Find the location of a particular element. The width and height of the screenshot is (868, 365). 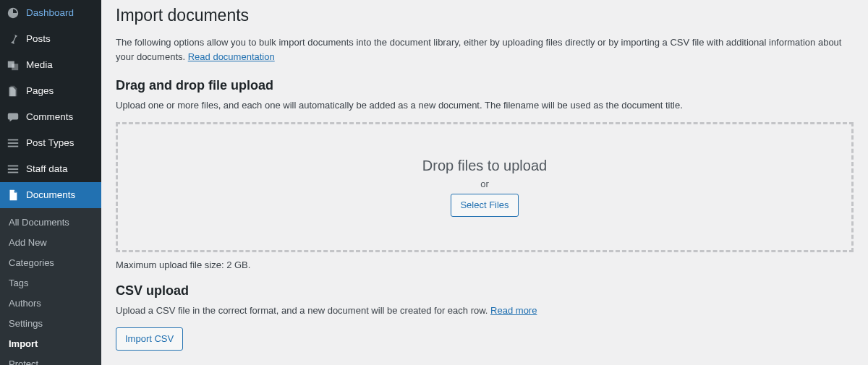

sidebar-item-label: Post Types is located at coordinates (51, 143).